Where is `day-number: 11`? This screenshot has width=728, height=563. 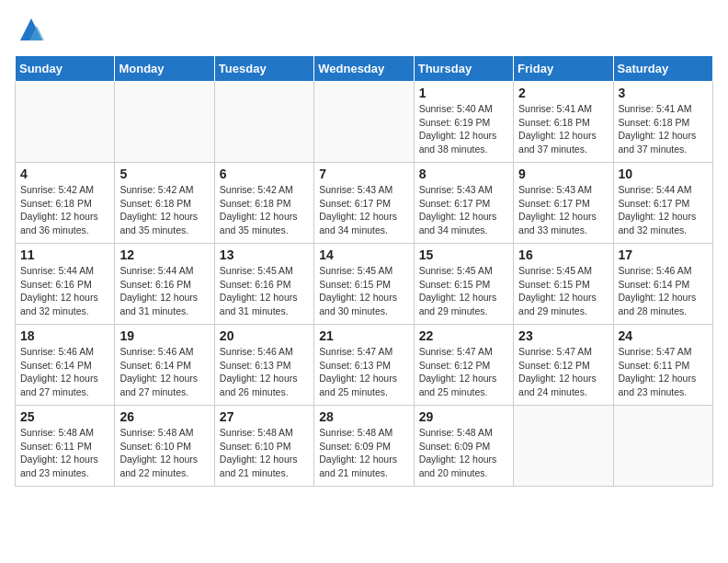
day-number: 11 is located at coordinates (64, 255).